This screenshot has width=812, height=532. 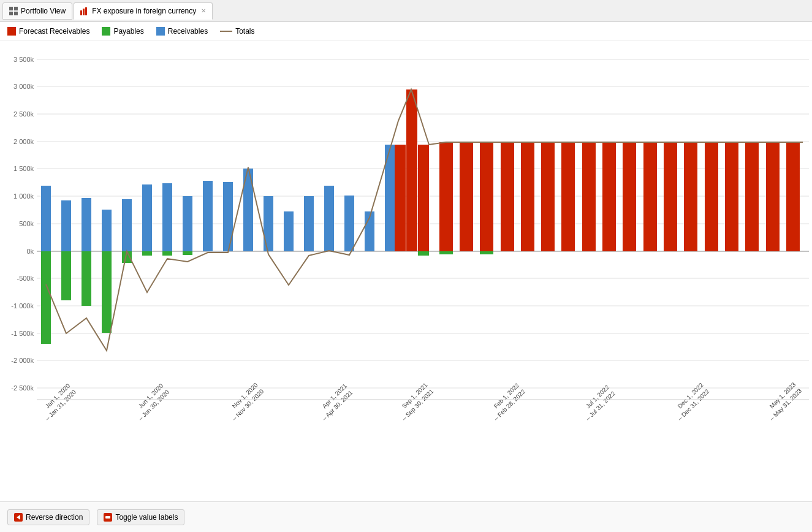 What do you see at coordinates (12, 31) in the screenshot?
I see `legend-forecast-color` at bounding box center [12, 31].